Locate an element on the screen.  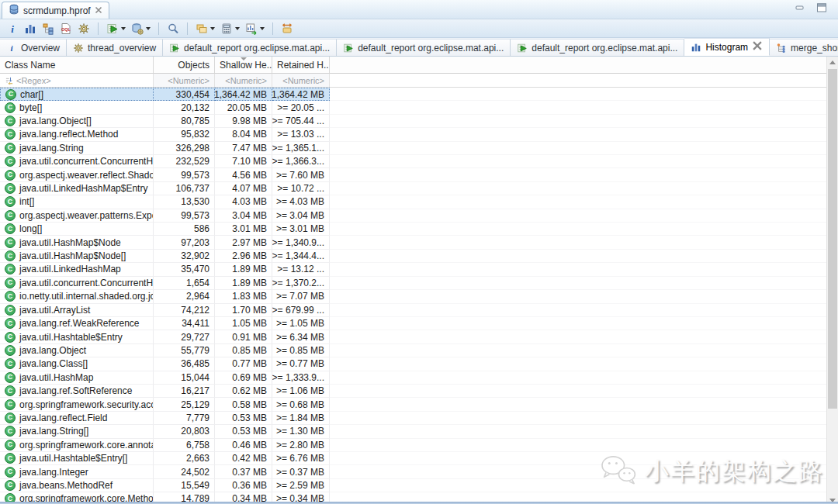
table-row: Cjava.lang.reflect.Field7,7790.53 MB>= 1… is located at coordinates (419, 419).